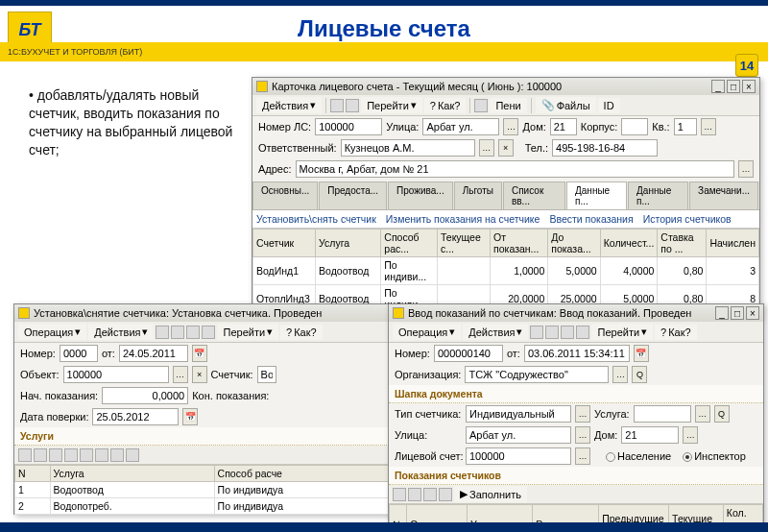 The image size is (768, 532). What do you see at coordinates (574, 244) in the screenshot?
I see `column-header: До показа...` at bounding box center [574, 244].